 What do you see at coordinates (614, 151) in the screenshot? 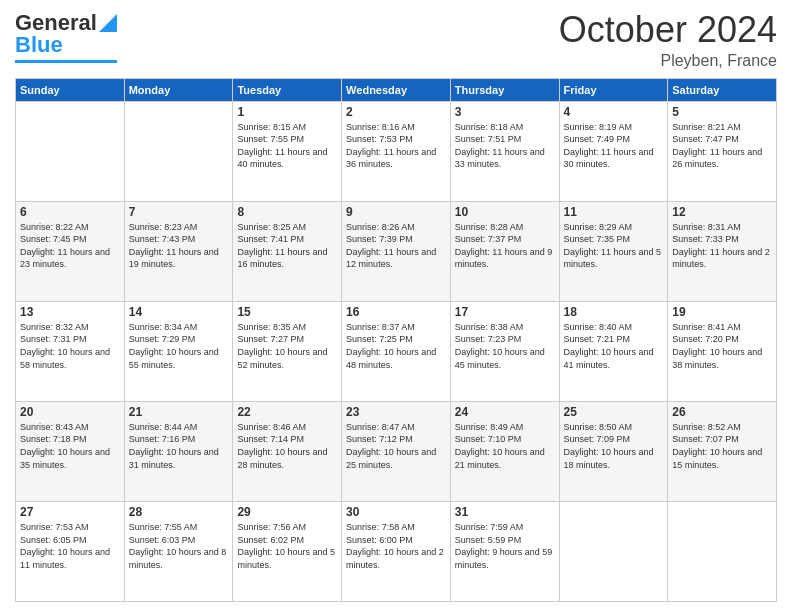
I see `table-row: 4Sunrise: 8:19 AMSunset: 7:49 PMDaylight…` at bounding box center [614, 151].